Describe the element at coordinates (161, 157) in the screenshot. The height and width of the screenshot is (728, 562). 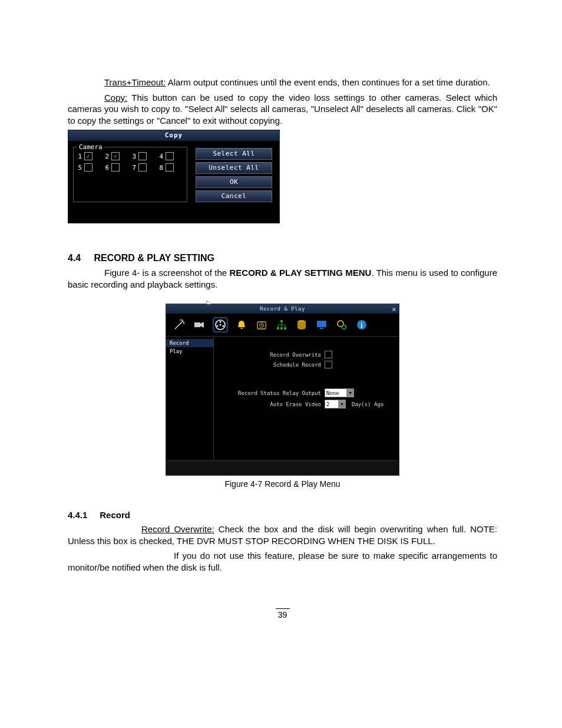
I see `cam-label-4: 4` at that location.